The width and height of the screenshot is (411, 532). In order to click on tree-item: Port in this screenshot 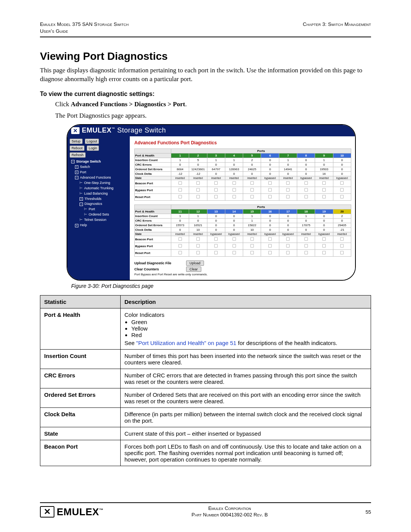, I will do `click(99, 209)`.